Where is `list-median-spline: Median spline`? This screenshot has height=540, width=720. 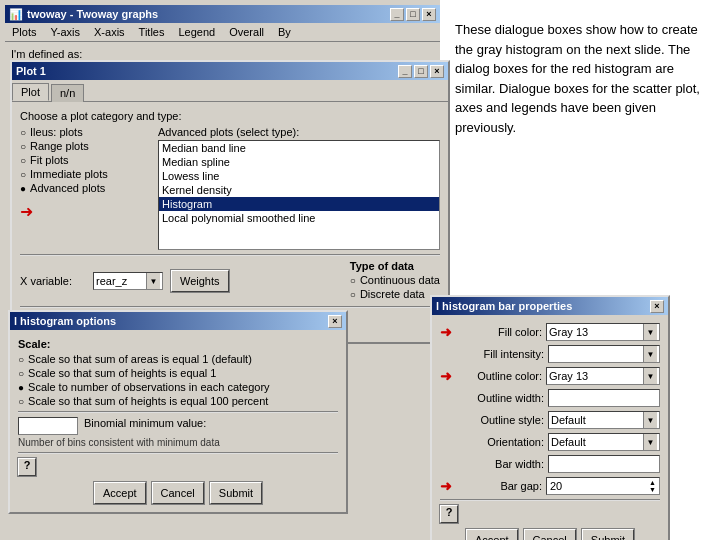 list-median-spline: Median spline is located at coordinates (299, 162).